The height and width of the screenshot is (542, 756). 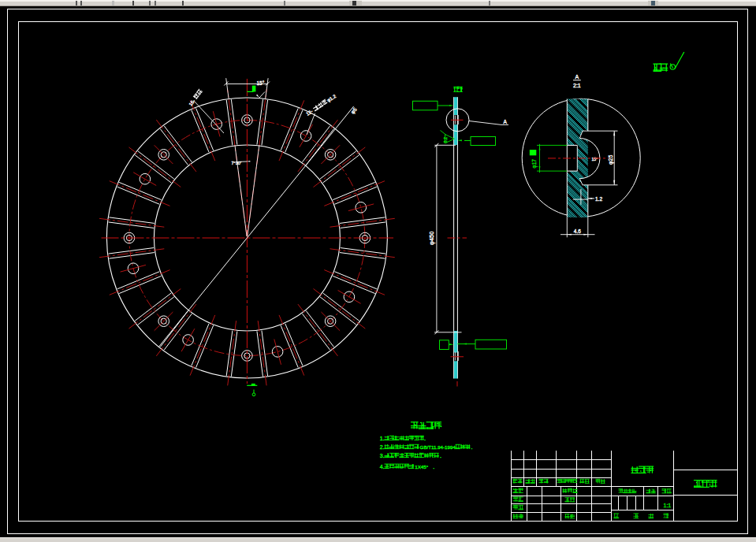 I want to click on svg-text: 2:1, so click(x=577, y=85).